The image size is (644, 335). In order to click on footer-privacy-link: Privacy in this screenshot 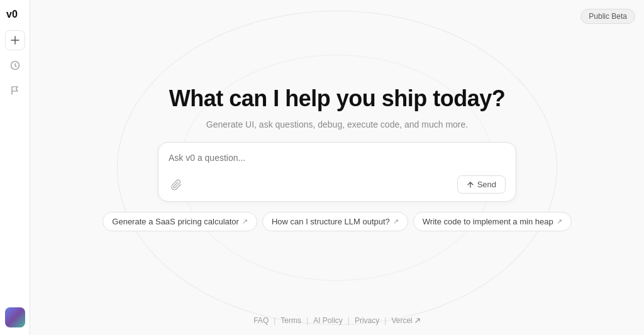, I will do `click(367, 321)`.